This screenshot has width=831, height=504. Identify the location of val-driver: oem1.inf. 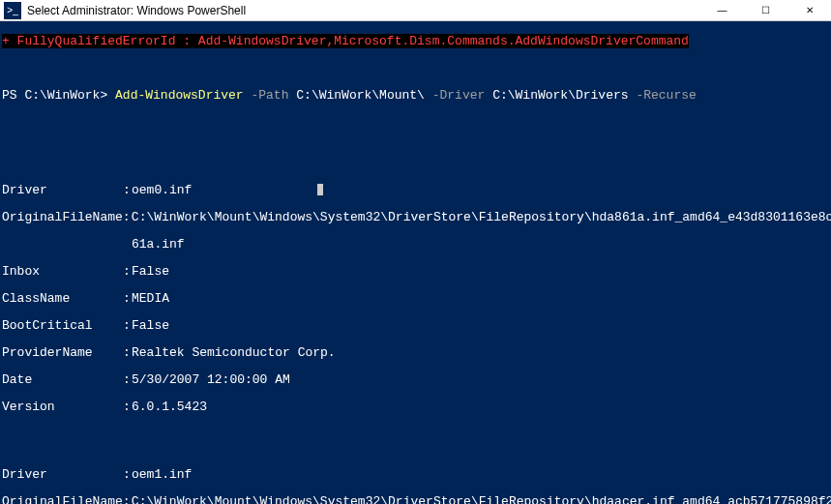
(162, 475).